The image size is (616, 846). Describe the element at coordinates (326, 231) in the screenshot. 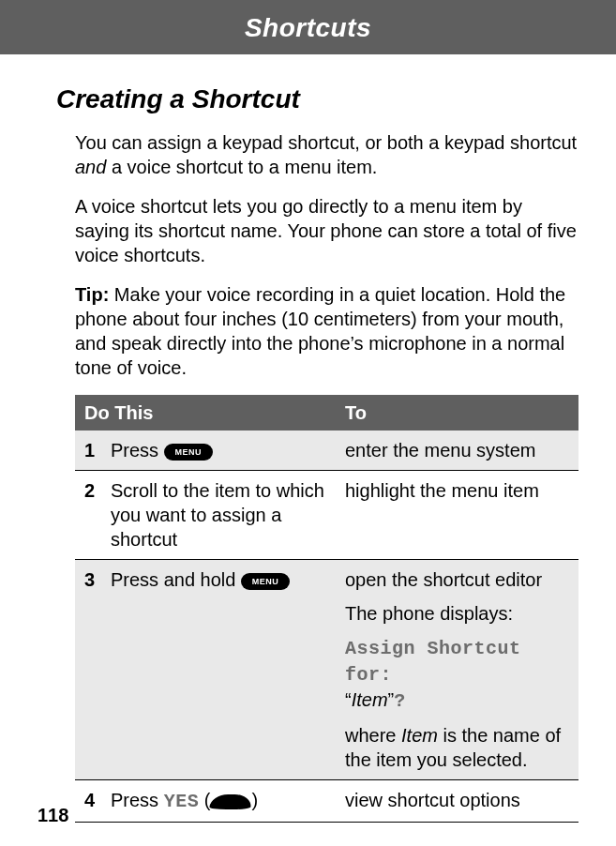

I see `paragraph-2: A voice shortcut lets you go directly to…` at that location.